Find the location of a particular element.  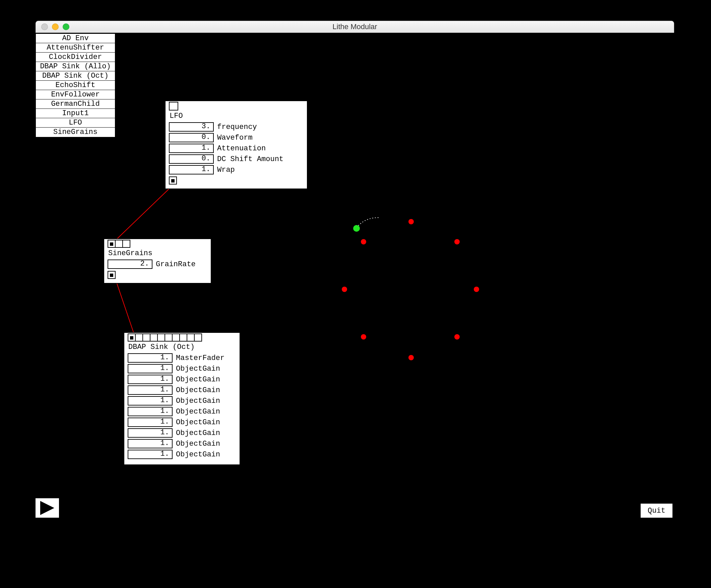

window-title: Lithe Modular is located at coordinates (355, 27).